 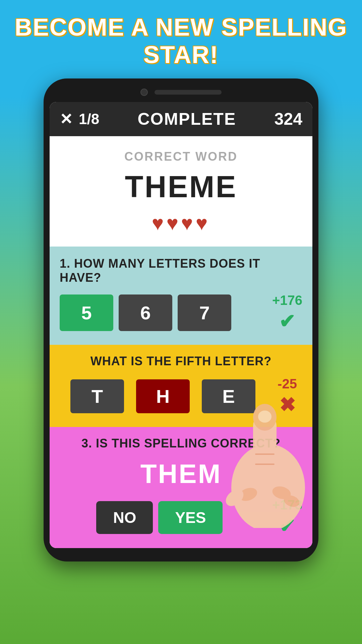 I want to click on q1-buttons: 5 6 7, so click(x=163, y=313).